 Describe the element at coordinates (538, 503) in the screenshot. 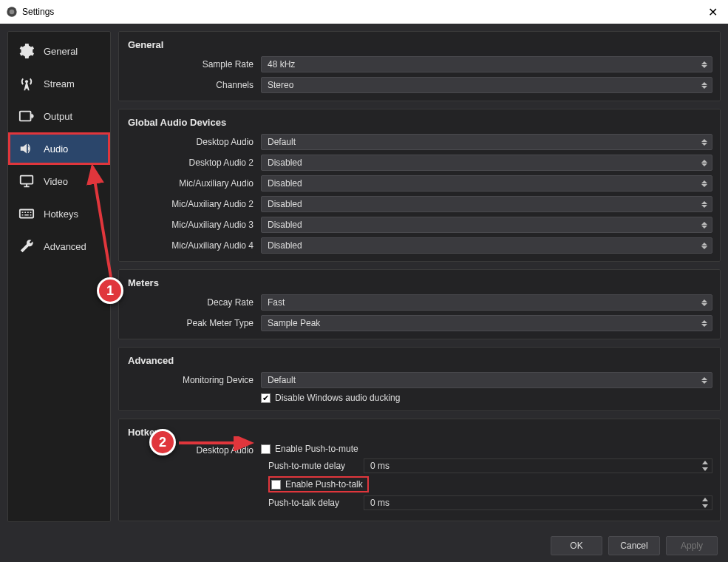

I see `ptt-delay-field: 0 ms` at that location.